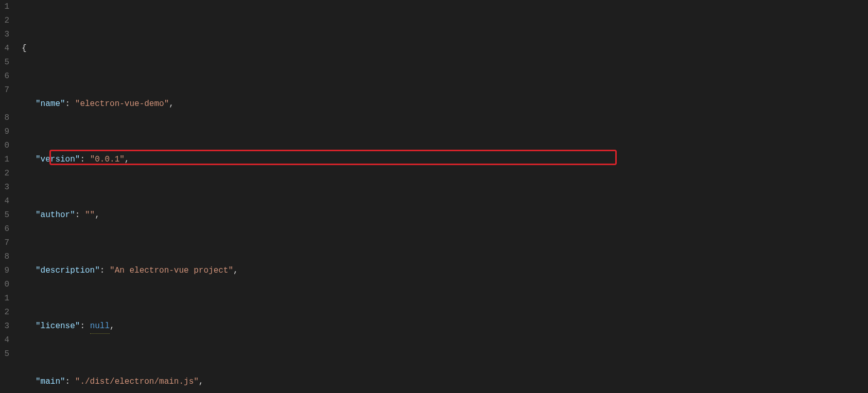  I want to click on json-key: "license", so click(58, 326).